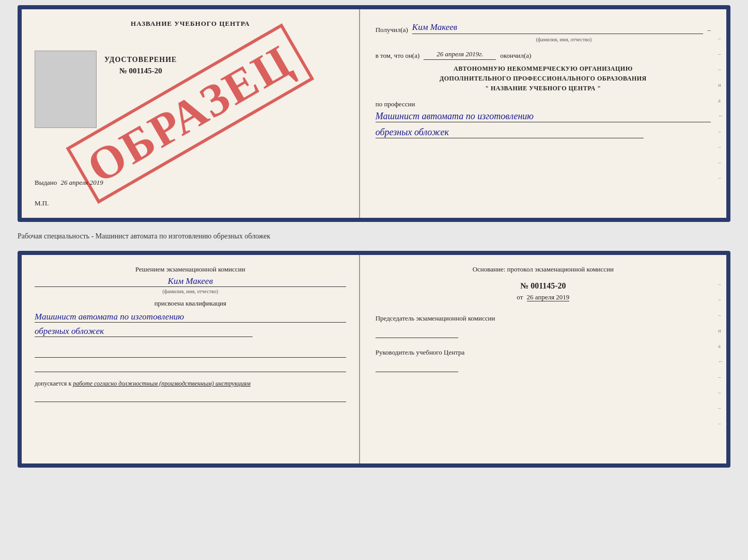 This screenshot has width=748, height=560. What do you see at coordinates (721, 354) in the screenshot?
I see `side-dashes-bottom: –––иа←––––` at bounding box center [721, 354].